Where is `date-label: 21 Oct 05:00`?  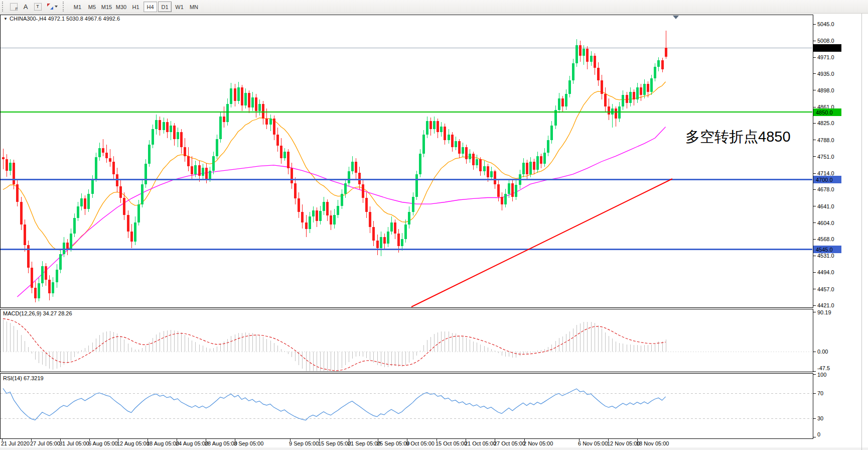
date-label: 21 Oct 05:00 is located at coordinates (481, 443).